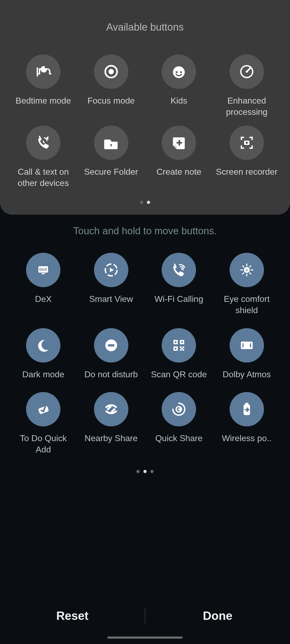  I want to click on tile-call-text-other-devices: Call & text on other devices, so click(44, 157).